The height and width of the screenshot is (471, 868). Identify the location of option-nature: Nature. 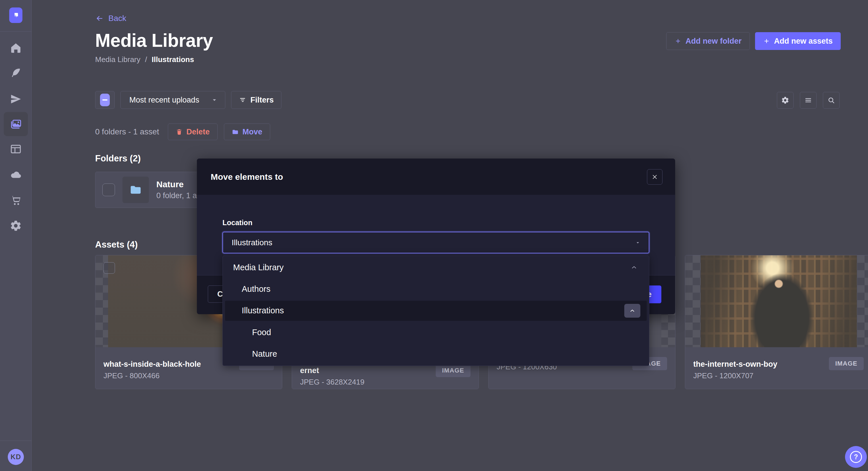
(436, 354).